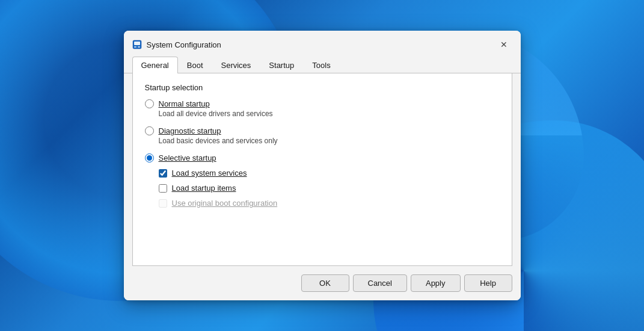  What do you see at coordinates (195, 65) in the screenshot?
I see `tab-boot: Boot` at bounding box center [195, 65].